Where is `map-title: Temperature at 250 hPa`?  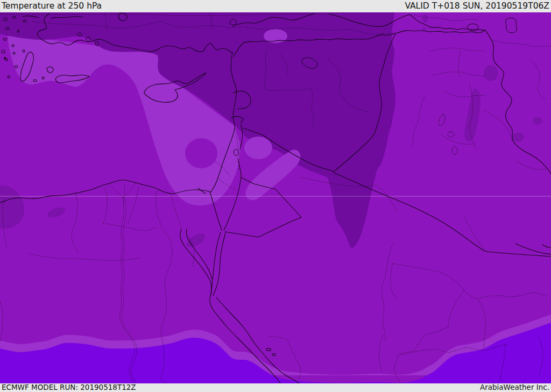
map-title: Temperature at 250 hPa is located at coordinates (52, 6).